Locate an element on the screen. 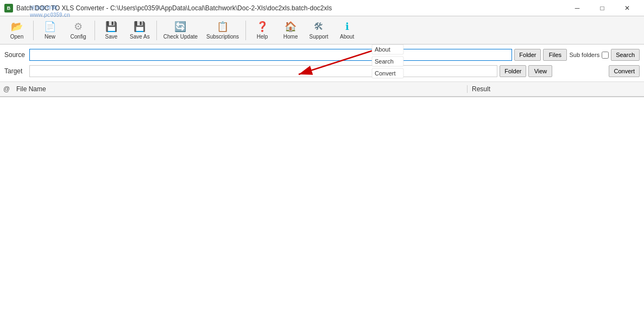 Image resolution: width=644 pixels, height=322 pixels. minimize-button: ─ is located at coordinates (577, 8).